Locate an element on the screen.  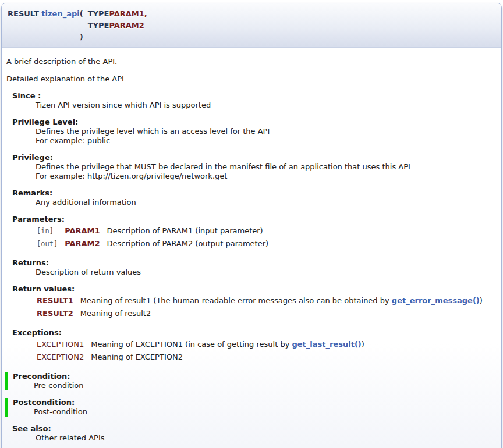
section-postcondition: Postcondition: Post-condition is located at coordinates (252, 407).